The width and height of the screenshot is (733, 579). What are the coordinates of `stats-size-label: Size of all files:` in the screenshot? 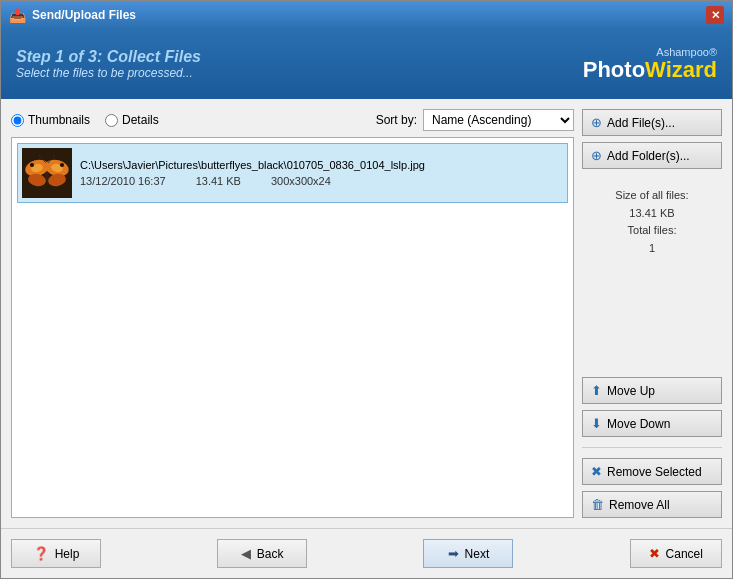 It's located at (652, 196).